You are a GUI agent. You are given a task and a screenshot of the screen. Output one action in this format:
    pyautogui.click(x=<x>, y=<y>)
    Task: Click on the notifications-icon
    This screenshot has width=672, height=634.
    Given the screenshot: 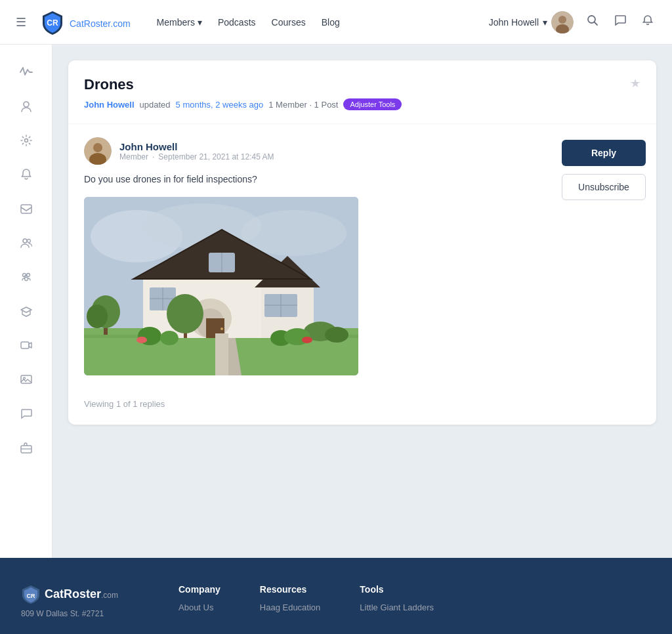 What is the action you would take?
    pyautogui.click(x=648, y=22)
    